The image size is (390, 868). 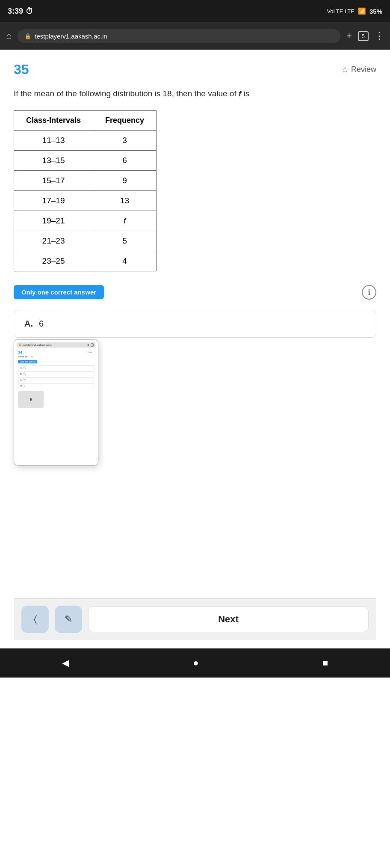 What do you see at coordinates (56, 402) in the screenshot?
I see `screenshot-popup: 🔒 testplayerv1.aakash.ac.in ⊕ i 34 ☆ rev…` at bounding box center [56, 402].